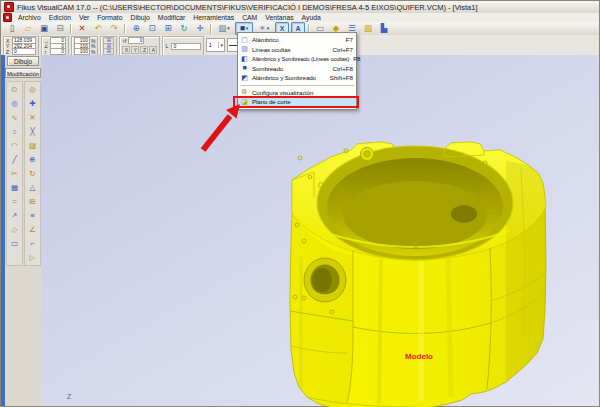  I want to click on zoom-window-icon: ⊡, so click(152, 28).